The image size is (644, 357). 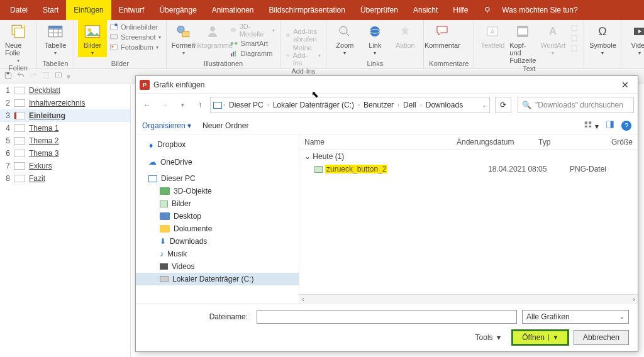 I want to click on tab-entwurf: Entwurf, so click(x=132, y=10).